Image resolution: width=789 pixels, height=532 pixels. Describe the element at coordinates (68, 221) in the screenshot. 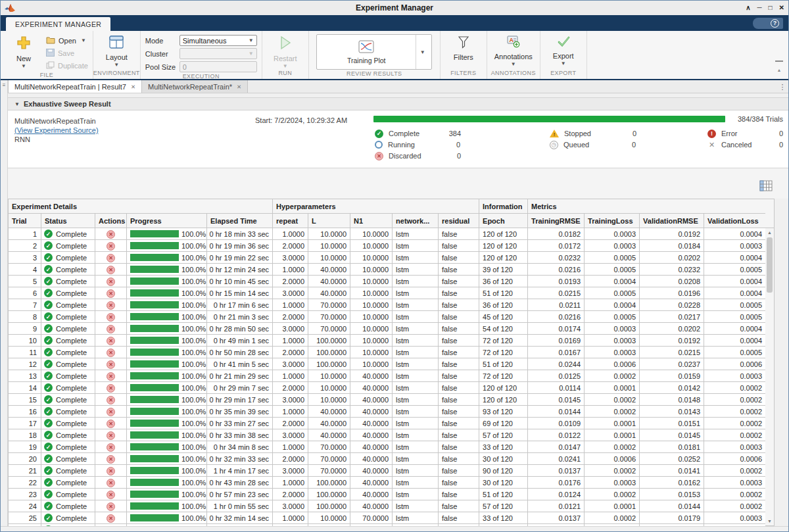

I see `column-header: Status` at that location.